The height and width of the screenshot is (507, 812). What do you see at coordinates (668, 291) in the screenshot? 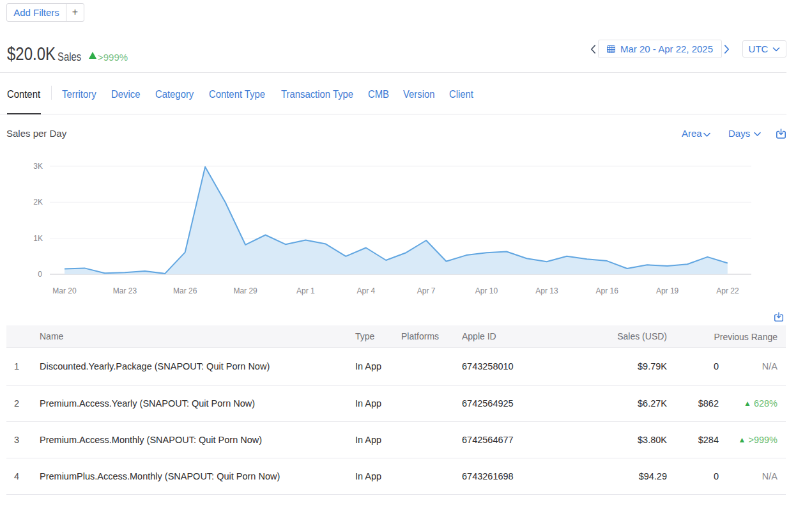
I see `svg-text: Apr 19` at bounding box center [668, 291].